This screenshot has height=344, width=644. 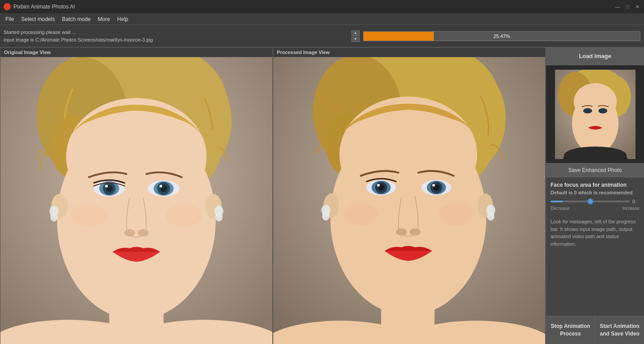 What do you see at coordinates (409, 53) in the screenshot?
I see `processed-panel-header: Processed Image View` at bounding box center [409, 53].